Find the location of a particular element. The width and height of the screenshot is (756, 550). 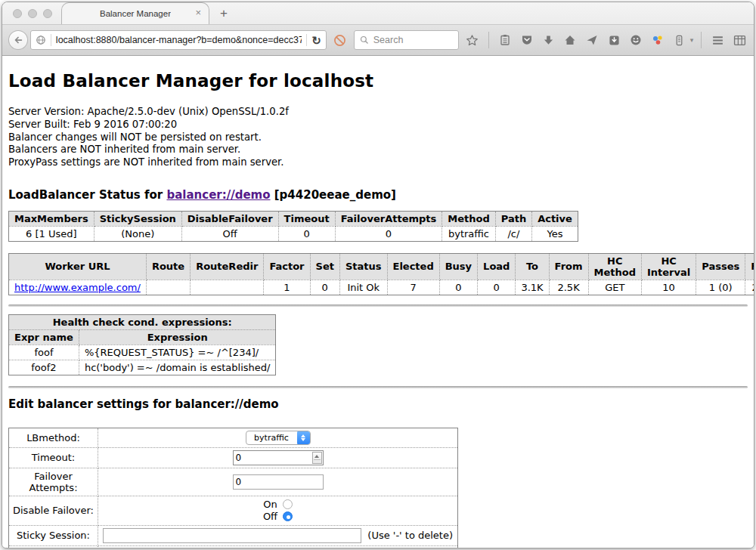

disable-failover-off-radio is located at coordinates (287, 517).